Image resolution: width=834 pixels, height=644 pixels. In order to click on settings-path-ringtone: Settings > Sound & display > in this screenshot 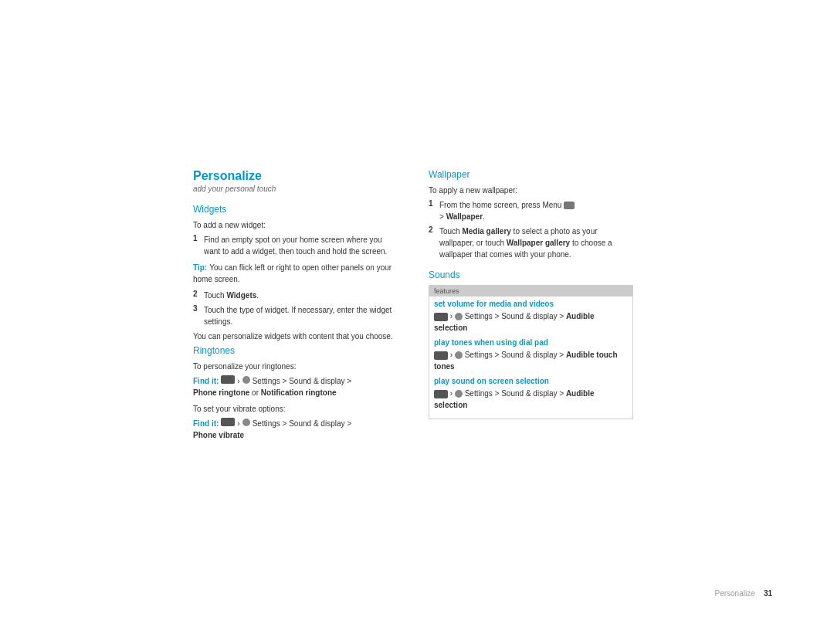, I will do `click(302, 381)`.